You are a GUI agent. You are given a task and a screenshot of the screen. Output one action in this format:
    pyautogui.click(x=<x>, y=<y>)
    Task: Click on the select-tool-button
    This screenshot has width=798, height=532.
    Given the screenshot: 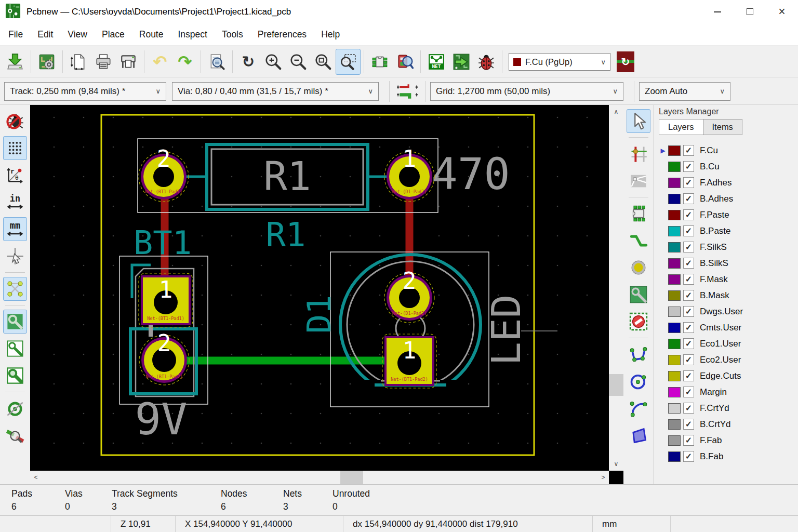 What is the action you would take?
    pyautogui.click(x=639, y=121)
    